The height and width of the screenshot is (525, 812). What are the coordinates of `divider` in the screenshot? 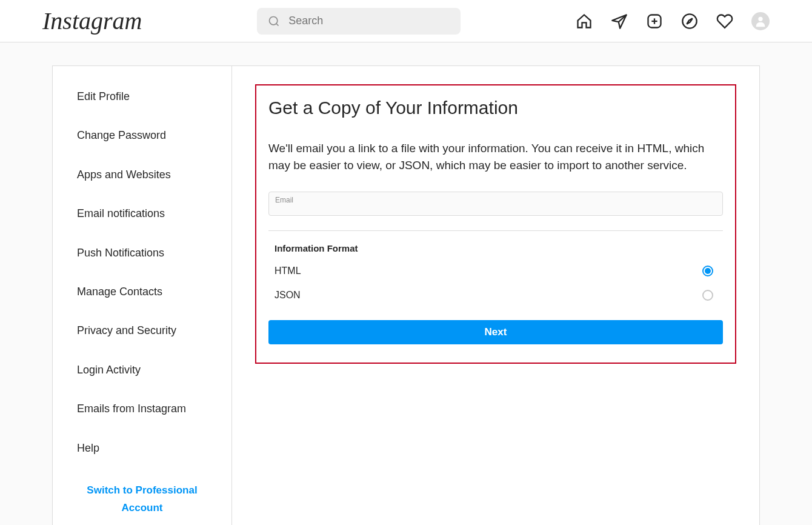 It's located at (496, 230).